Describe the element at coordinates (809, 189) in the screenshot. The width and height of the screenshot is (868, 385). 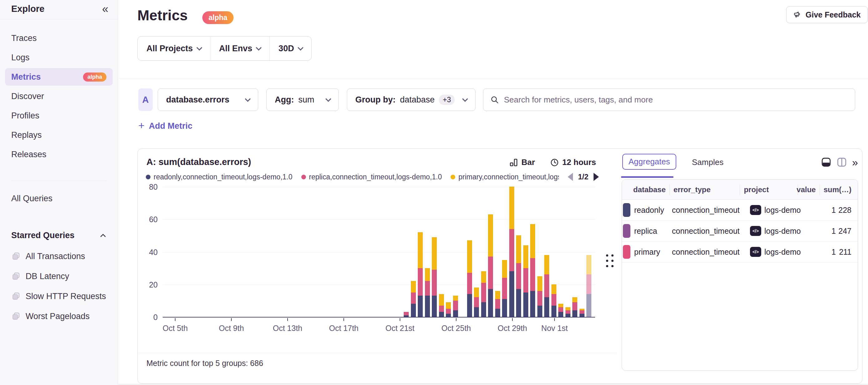
I see `column-header-value: value` at that location.